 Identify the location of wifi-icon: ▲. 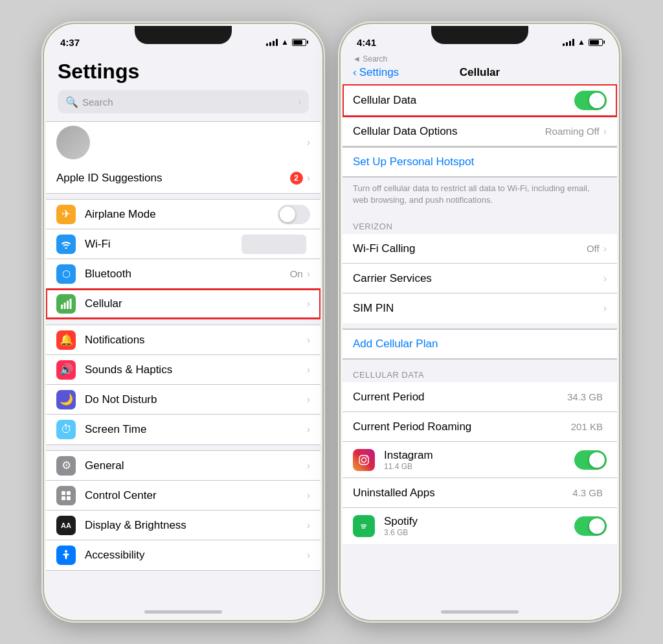
(285, 42).